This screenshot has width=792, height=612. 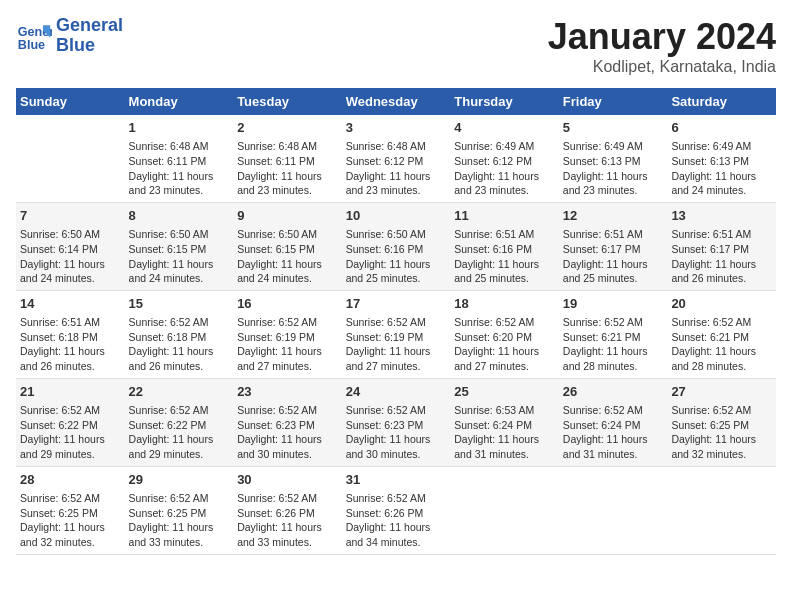 I want to click on header-cell: Wednesday, so click(x=396, y=102).